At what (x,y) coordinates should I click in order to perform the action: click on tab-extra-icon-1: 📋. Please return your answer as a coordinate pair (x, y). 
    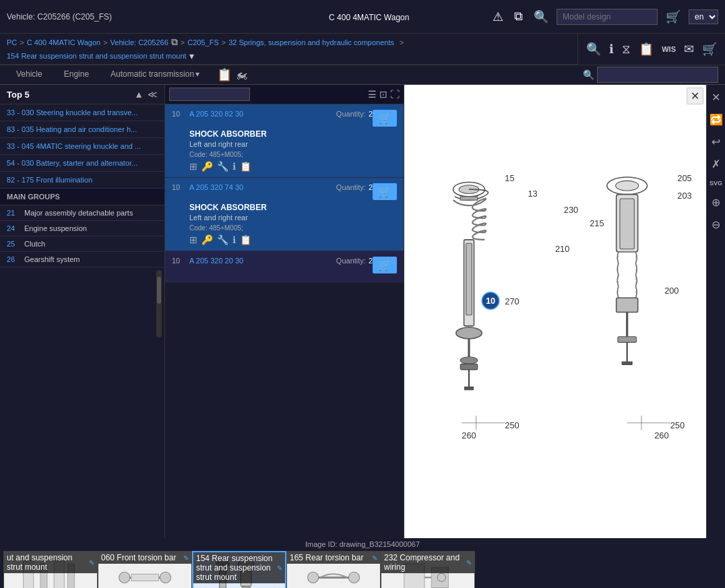
    Looking at the image, I should click on (224, 75).